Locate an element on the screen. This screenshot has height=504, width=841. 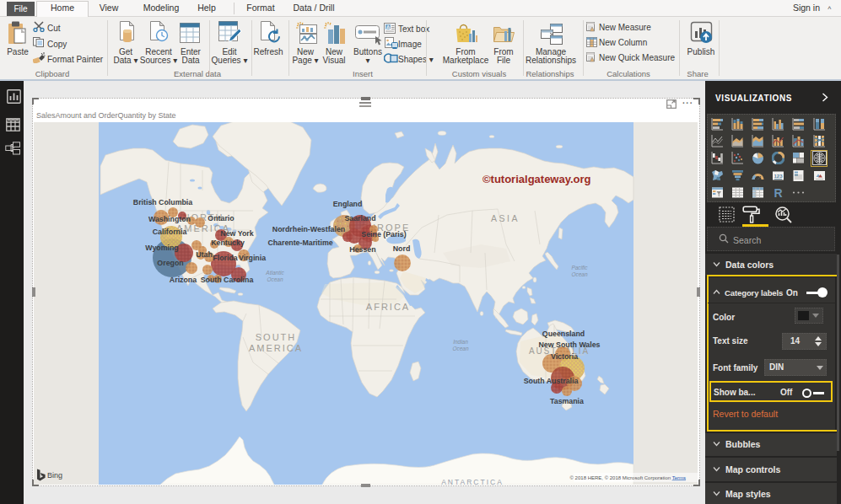
svg-text: Oregon is located at coordinates (170, 263).